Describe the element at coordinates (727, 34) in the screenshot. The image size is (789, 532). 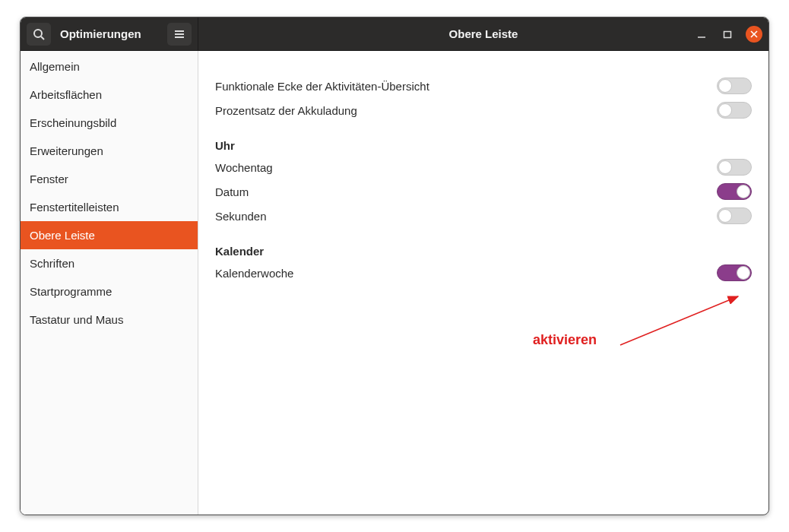
I see `maximize-icon` at that location.